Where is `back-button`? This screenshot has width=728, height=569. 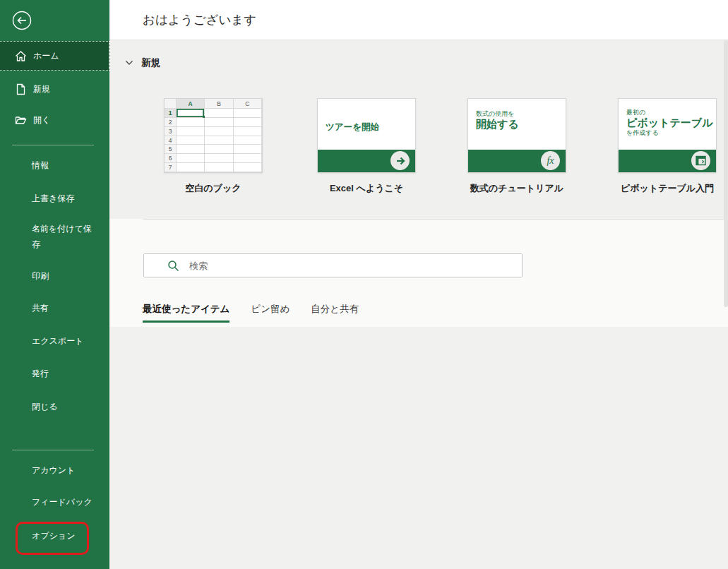 back-button is located at coordinates (22, 20).